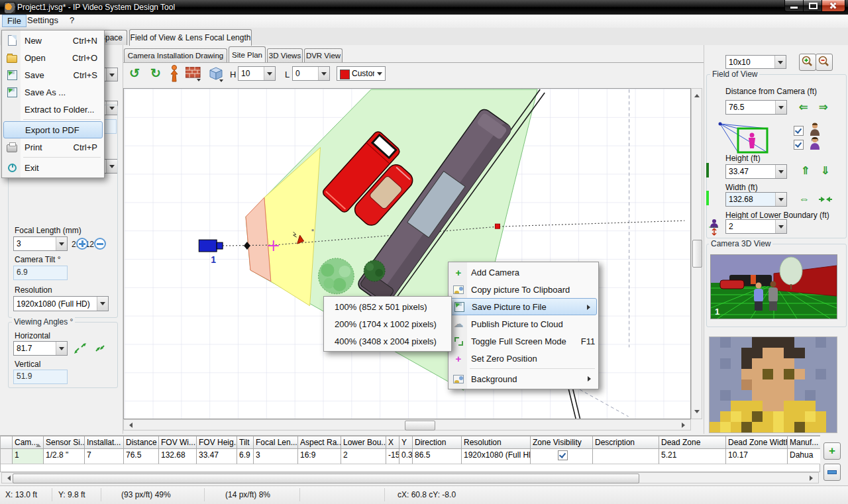 This screenshot has width=848, height=504. What do you see at coordinates (217, 442) in the screenshot?
I see `col-fov-height: FOV Heig...` at bounding box center [217, 442].